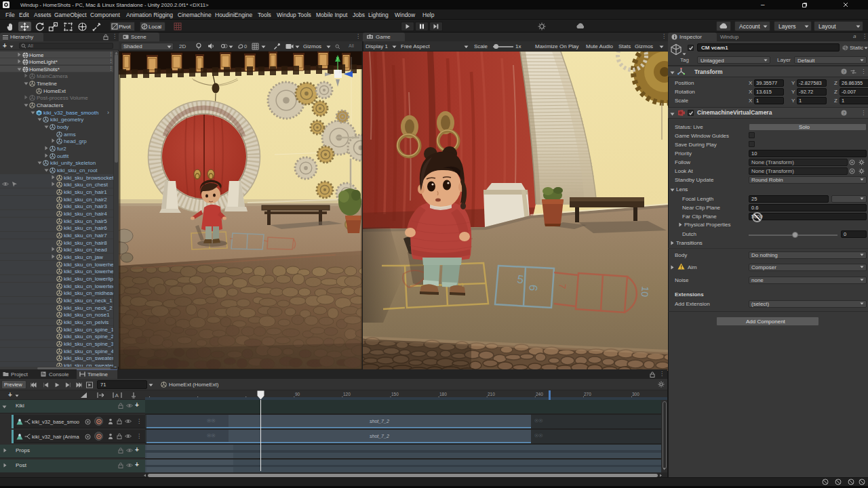 Image resolution: width=868 pixels, height=488 pixels. I want to click on svg-text: 180, so click(443, 394).